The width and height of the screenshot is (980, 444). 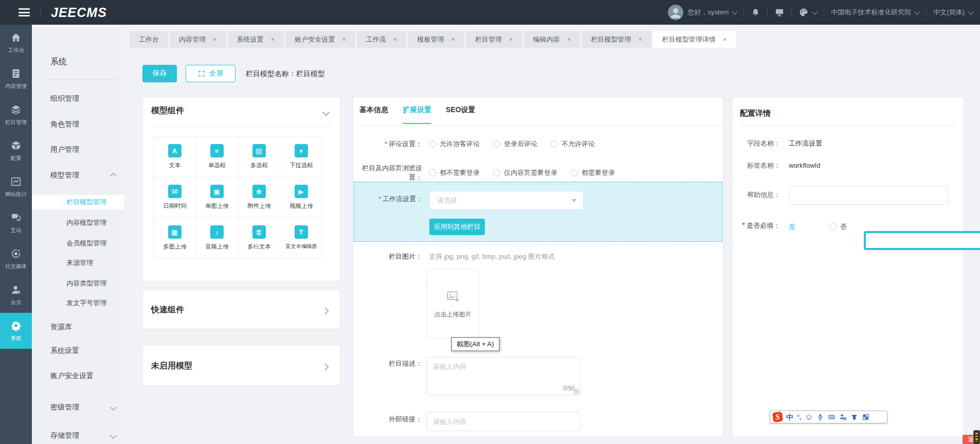 What do you see at coordinates (65, 407) in the screenshot?
I see `menu-item-secret-level: 密级管理` at bounding box center [65, 407].